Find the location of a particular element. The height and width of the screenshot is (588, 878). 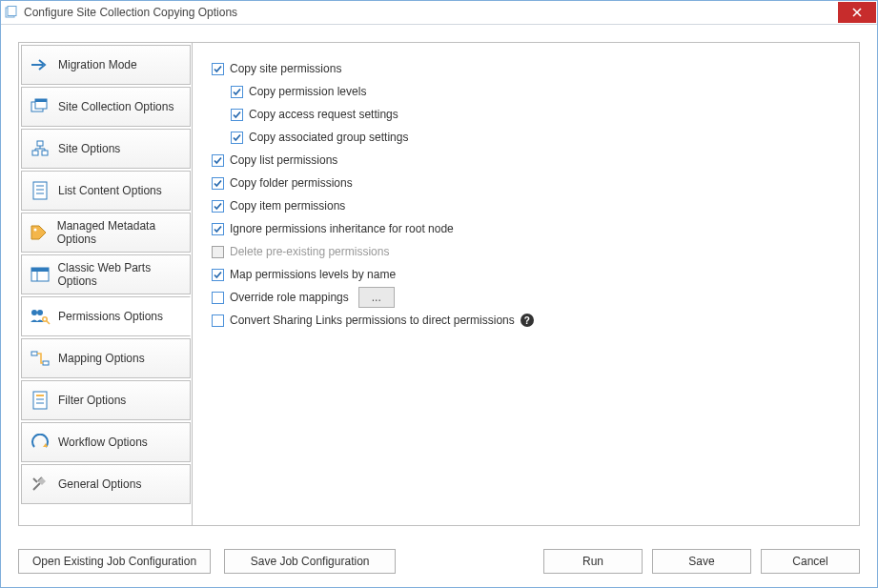

sidebar-item-filter: Filter Options is located at coordinates (106, 400).